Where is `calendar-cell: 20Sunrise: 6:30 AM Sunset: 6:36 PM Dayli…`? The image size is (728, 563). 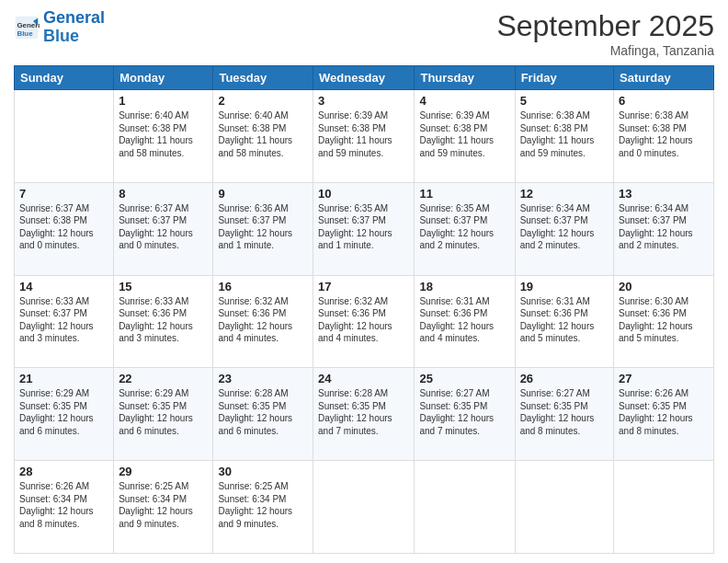 calendar-cell: 20Sunrise: 6:30 AM Sunset: 6:36 PM Dayli… is located at coordinates (664, 322).